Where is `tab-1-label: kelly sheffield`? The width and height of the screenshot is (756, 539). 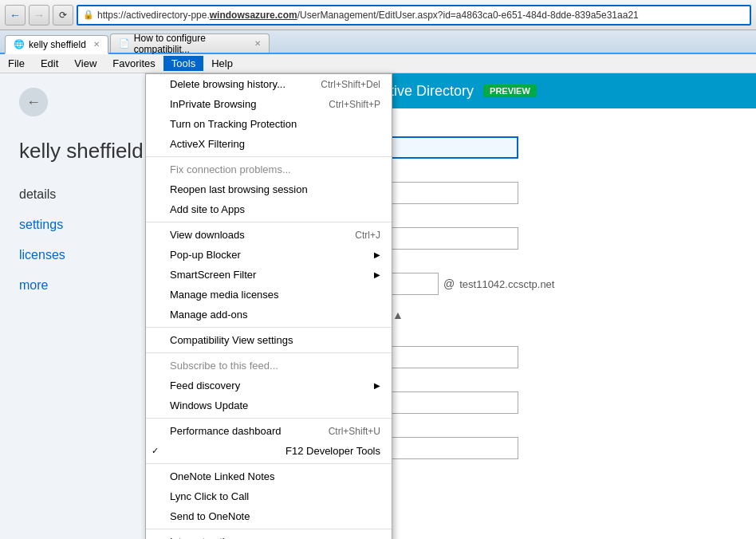
tab-1-label: kelly sheffield is located at coordinates (57, 45).